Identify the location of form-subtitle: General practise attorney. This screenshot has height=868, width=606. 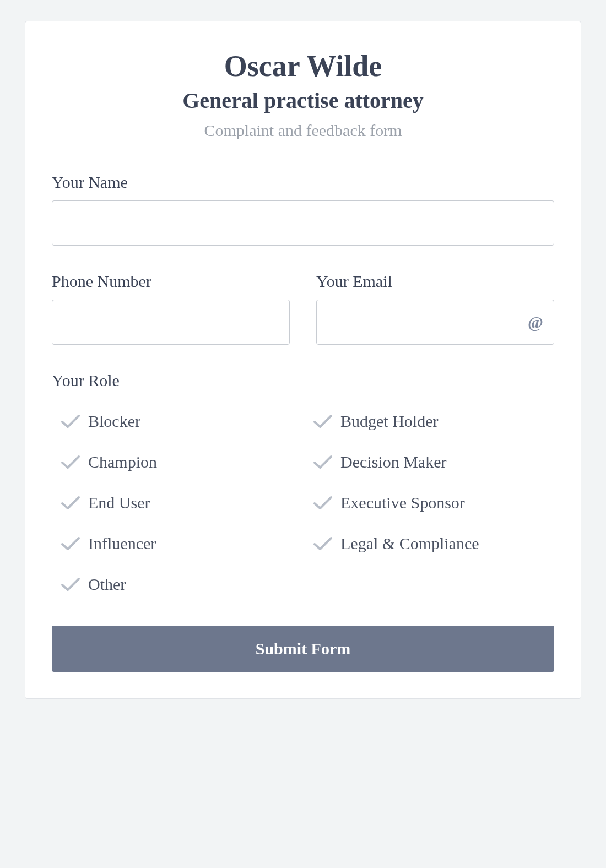
(303, 100).